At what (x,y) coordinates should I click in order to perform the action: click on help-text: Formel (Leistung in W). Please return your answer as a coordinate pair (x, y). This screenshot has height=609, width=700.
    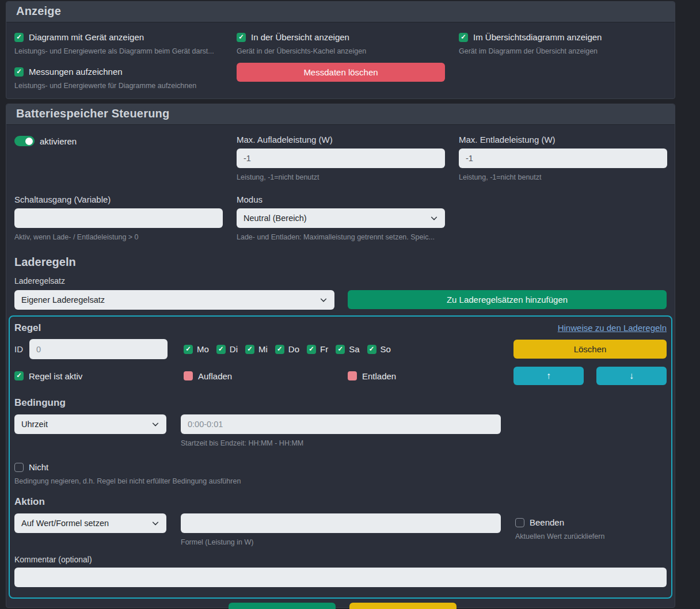
    Looking at the image, I should click on (341, 542).